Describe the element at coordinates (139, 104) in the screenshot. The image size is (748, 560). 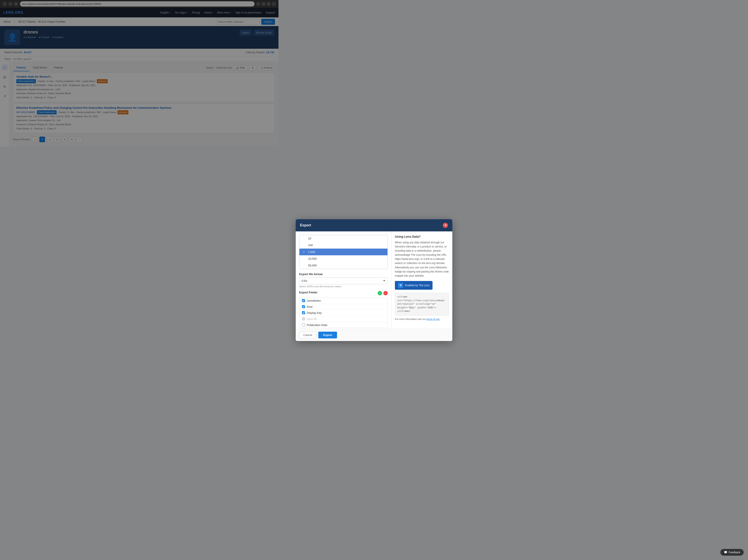
I see `modal-overlay: Export ✕ 10 100 ✓ 1,00` at that location.